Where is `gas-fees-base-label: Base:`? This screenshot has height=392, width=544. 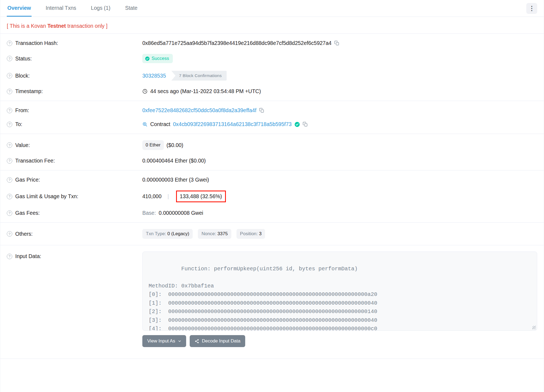 gas-fees-base-label: Base: is located at coordinates (149, 213).